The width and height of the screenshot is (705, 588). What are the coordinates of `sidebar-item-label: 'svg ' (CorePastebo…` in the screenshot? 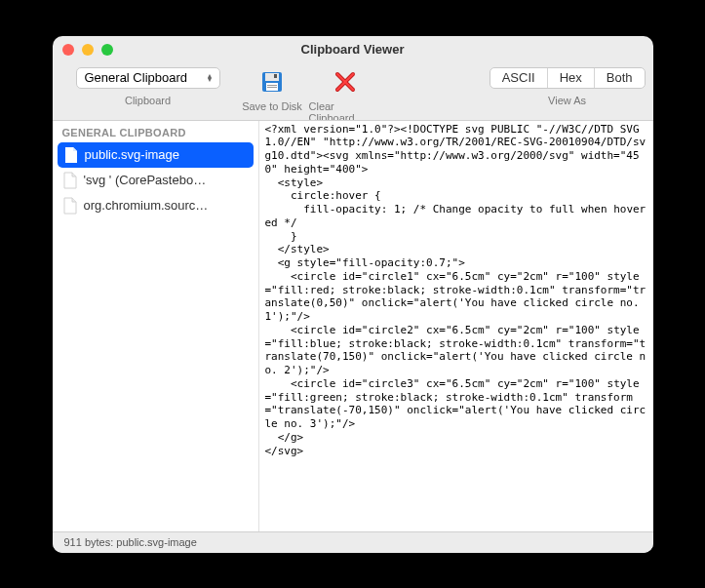 It's located at (145, 179).